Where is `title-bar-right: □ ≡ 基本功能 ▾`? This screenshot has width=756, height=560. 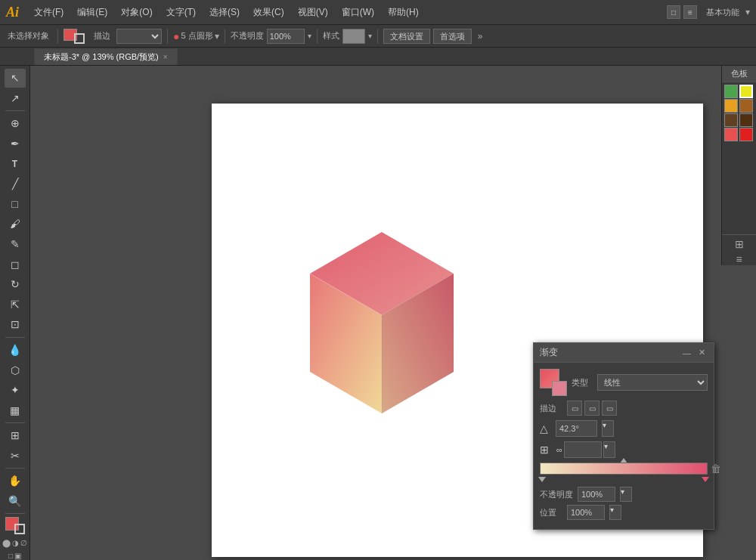
title-bar-right: □ ≡ 基本功能 ▾ is located at coordinates (708, 12).